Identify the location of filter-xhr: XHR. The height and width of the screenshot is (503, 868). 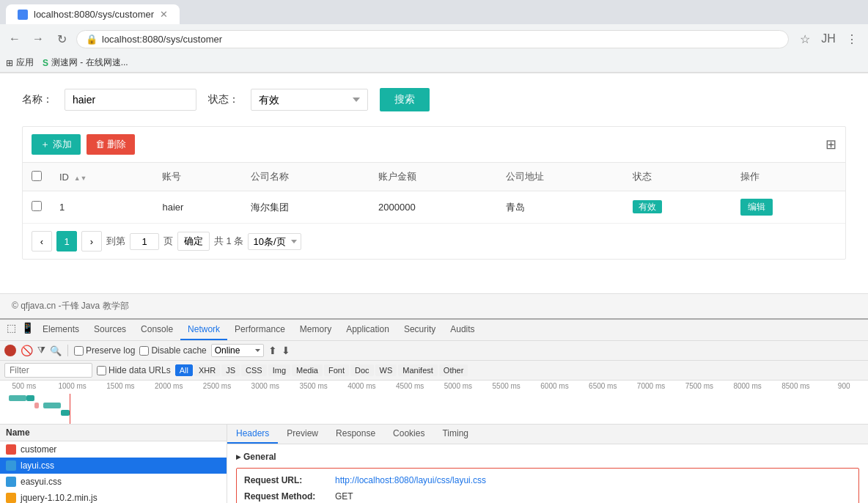
(207, 370).